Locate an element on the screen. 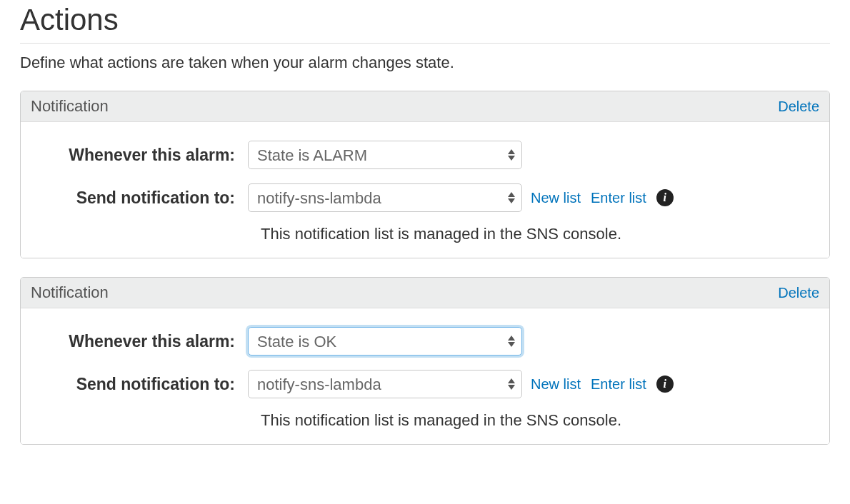  title-divider is located at coordinates (425, 43).